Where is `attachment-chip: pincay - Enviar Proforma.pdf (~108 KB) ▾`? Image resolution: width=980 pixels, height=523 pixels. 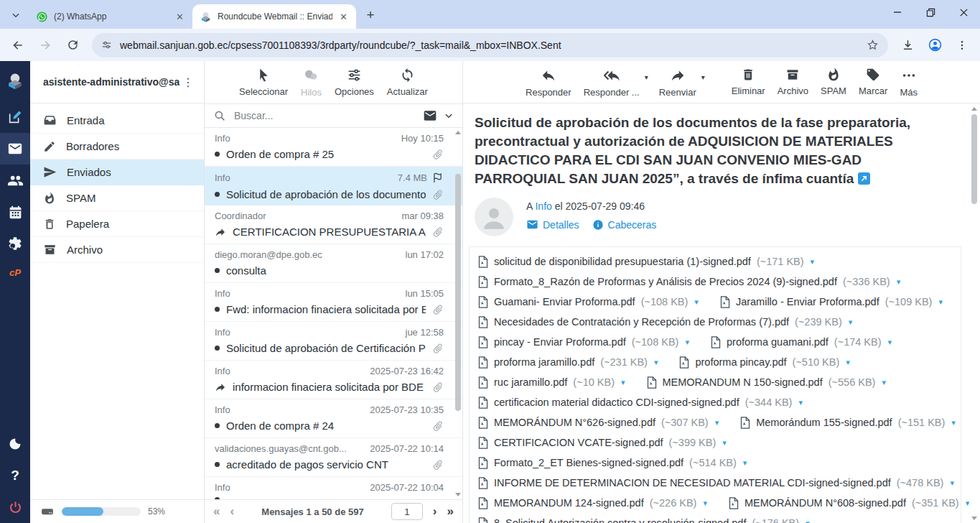 attachment-chip: pincay - Enviar Proforma.pdf (~108 KB) ▾ is located at coordinates (584, 342).